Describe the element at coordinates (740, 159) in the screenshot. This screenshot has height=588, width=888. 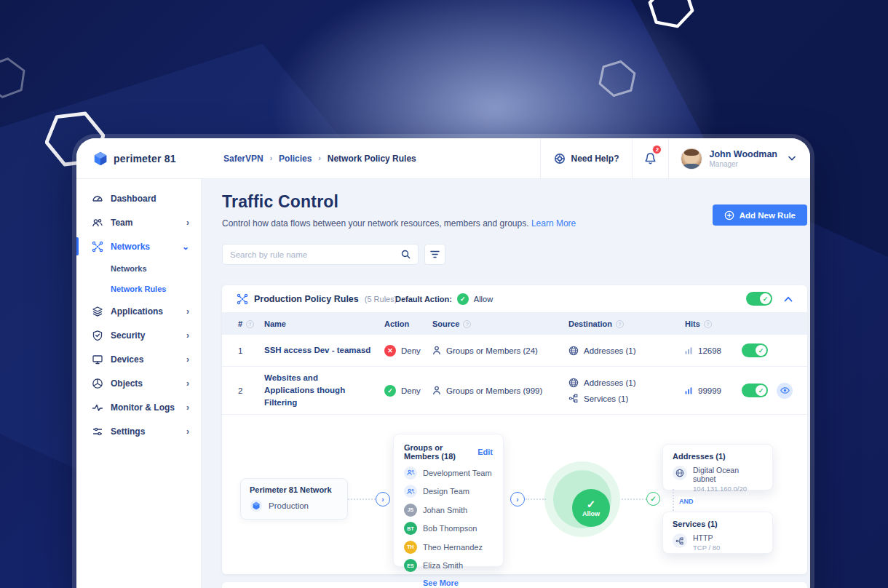
I see `user-menu: John Woodman Manager` at that location.